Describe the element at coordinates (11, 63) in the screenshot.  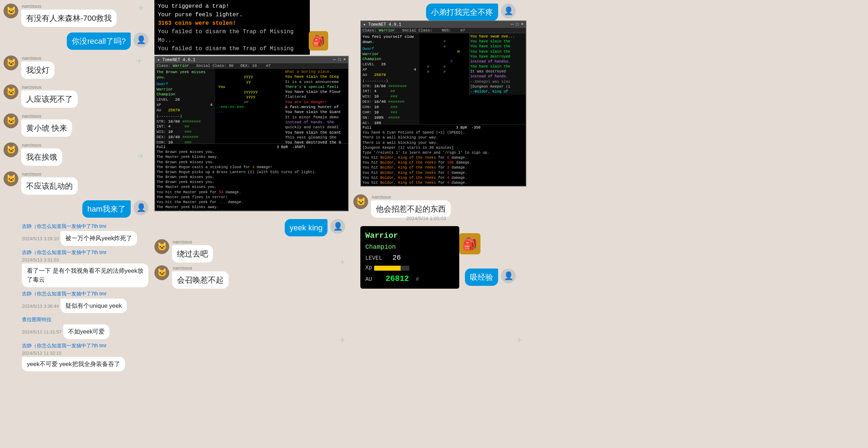
I see `avatar-narcissus-2: 🐱` at that location.